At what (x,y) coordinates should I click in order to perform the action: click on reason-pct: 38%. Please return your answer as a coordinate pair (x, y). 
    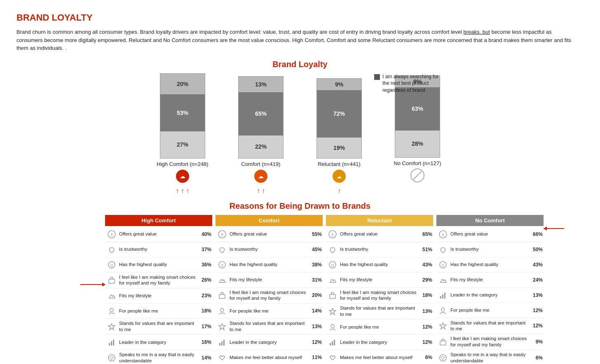
    Looking at the image, I should click on (315, 265).